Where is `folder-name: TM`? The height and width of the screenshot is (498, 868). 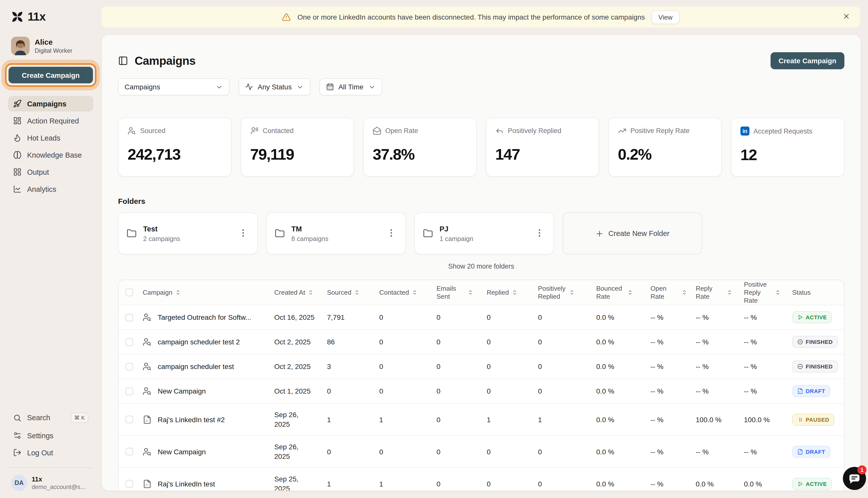
folder-name: TM is located at coordinates (310, 229).